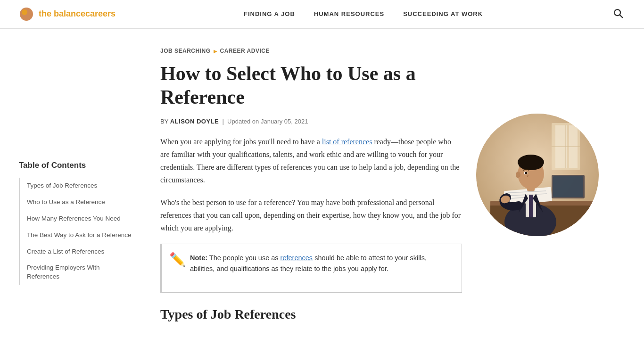 This screenshot has height=362, width=644. What do you see at coordinates (75, 165) in the screenshot?
I see `toc-title: Table of Contents` at bounding box center [75, 165].